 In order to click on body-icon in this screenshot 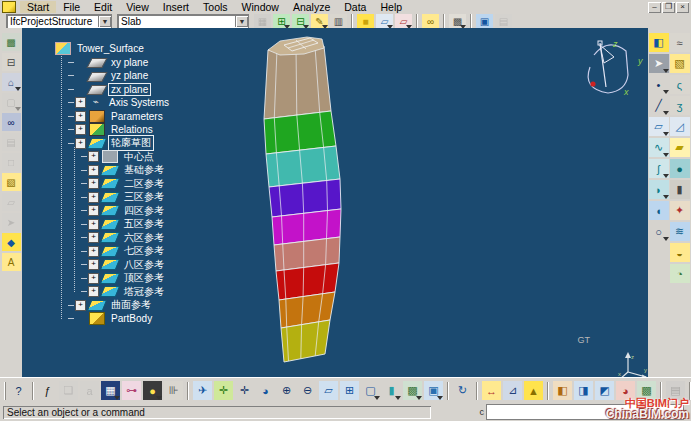, I will do `click(97, 318)`.